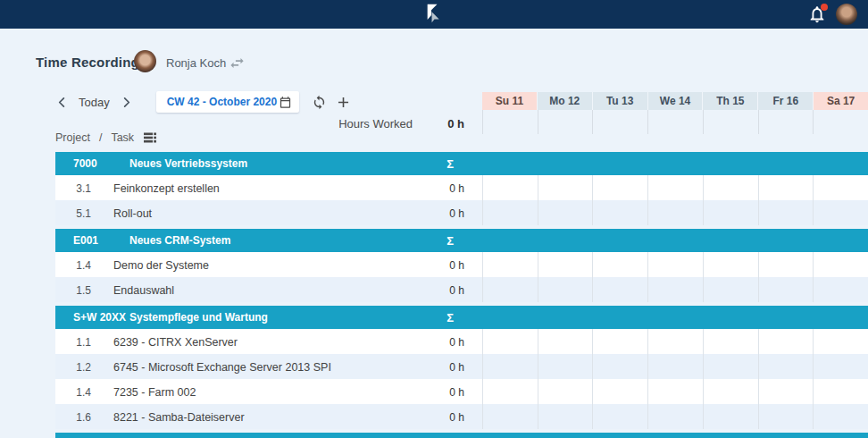  Describe the element at coordinates (320, 102) in the screenshot. I see `refresh-icon` at that location.